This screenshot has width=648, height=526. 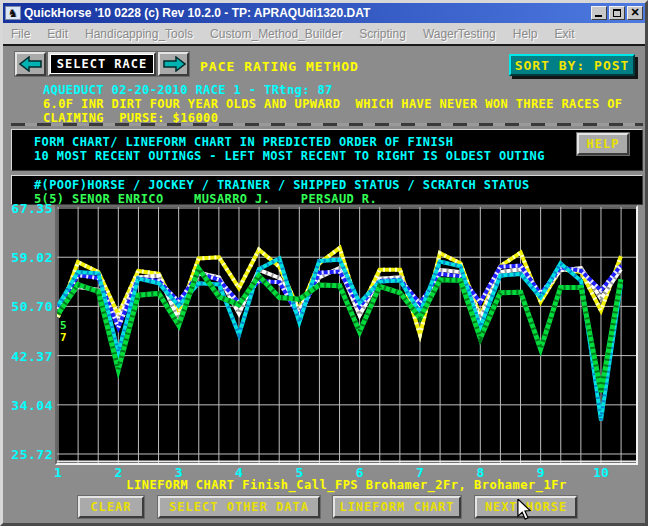 What do you see at coordinates (327, 150) in the screenshot?
I see `form-chart-panel: FORM CHART/ LINEFORM CHART IN PREDICTED …` at bounding box center [327, 150].